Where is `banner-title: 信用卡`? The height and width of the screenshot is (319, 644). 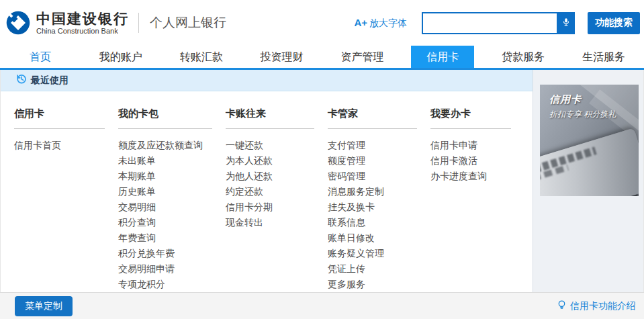
banner-title: 信用卡 is located at coordinates (565, 99).